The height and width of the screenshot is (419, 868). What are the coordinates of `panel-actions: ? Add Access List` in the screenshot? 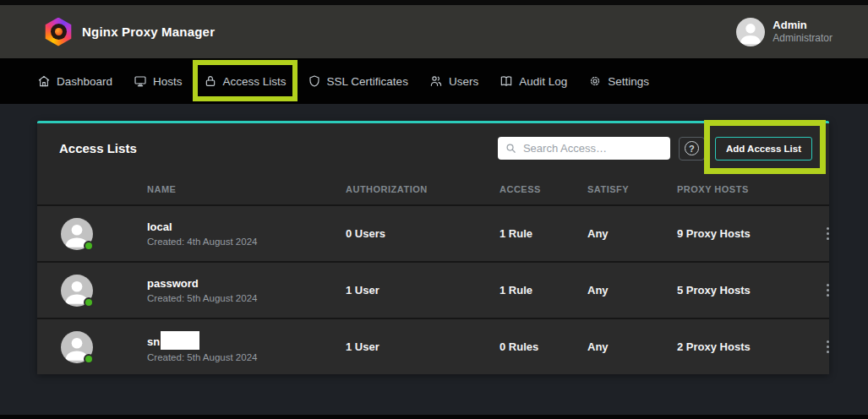 It's located at (655, 149).